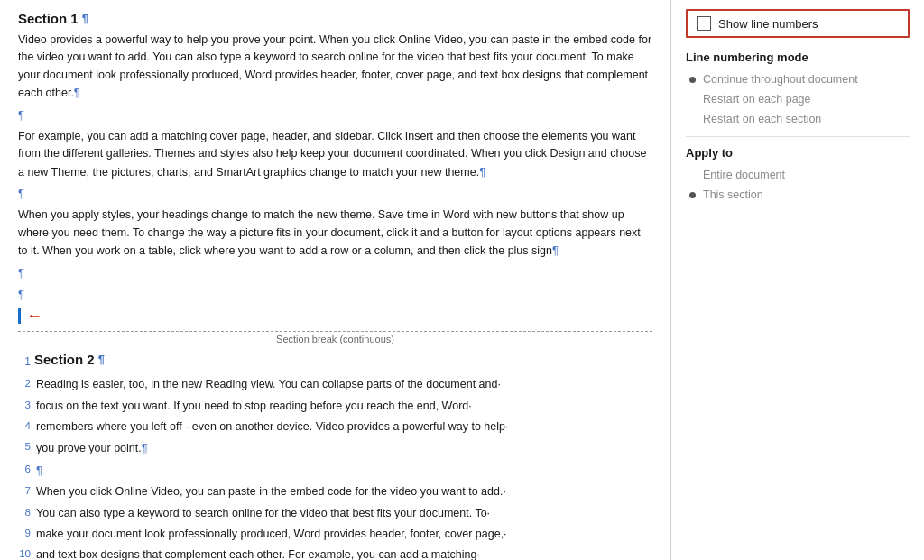 This screenshot has width=924, height=560. What do you see at coordinates (798, 58) in the screenshot?
I see `line-numbering-mode-title: Line numbering mode` at bounding box center [798, 58].